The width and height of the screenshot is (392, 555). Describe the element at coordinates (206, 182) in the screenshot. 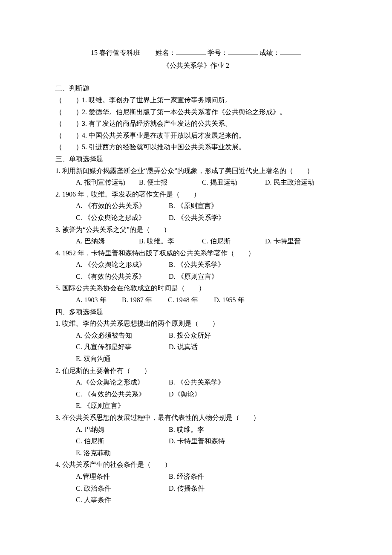

I see `options-row: A. 报刊宣传运动B. 便士报C. 揭丑运动D. 民主政治运动` at that location.